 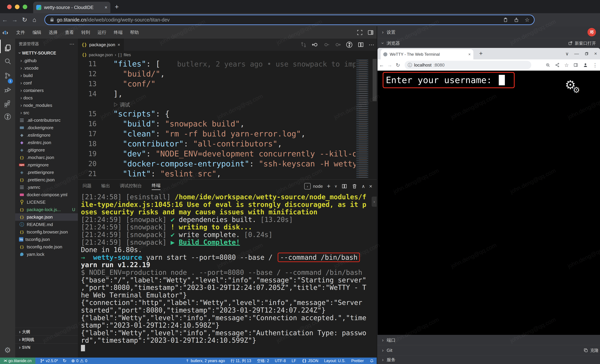 I want to click on explorer-icon, so click(x=8, y=48).